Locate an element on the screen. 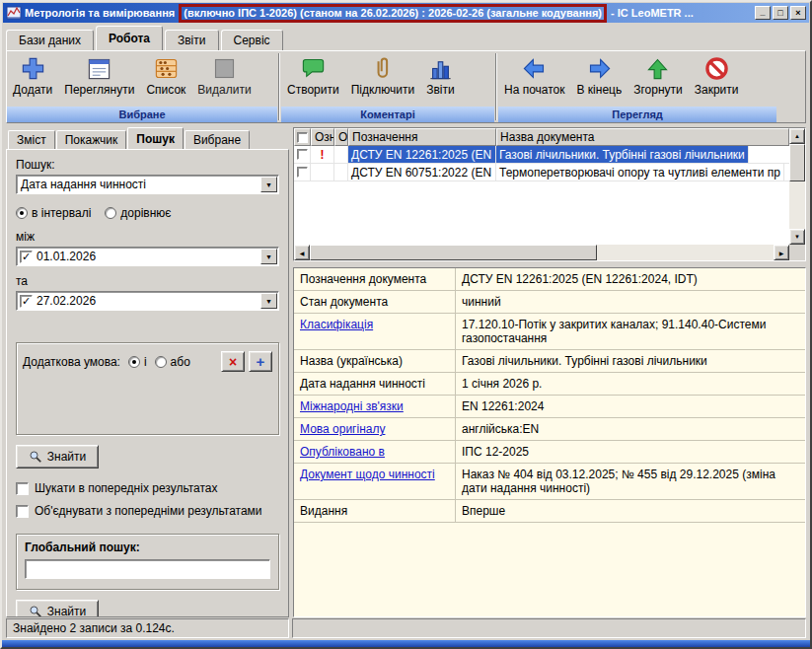 The height and width of the screenshot is (649, 812). tab-favorites: Вибране is located at coordinates (217, 140).